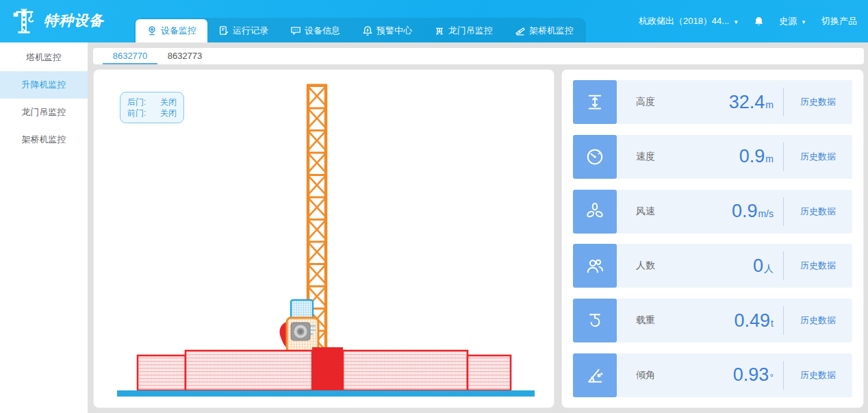 Image resolution: width=868 pixels, height=413 pixels. I want to click on main-nav: 设备监控 运行记录 设备信息, so click(360, 30).